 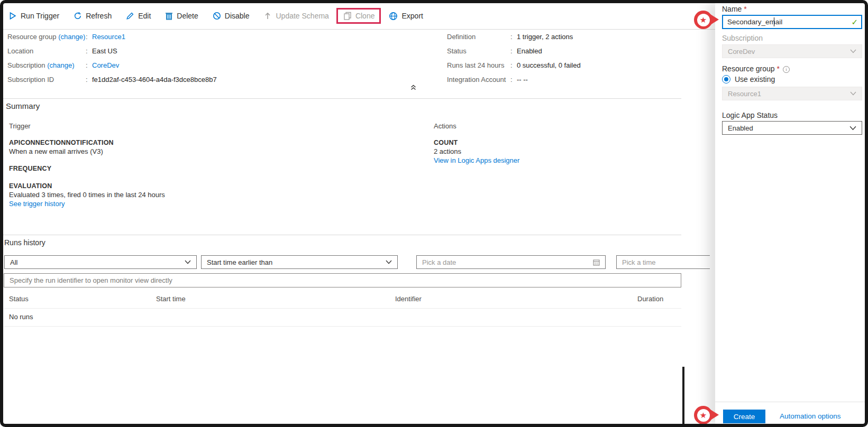 I want to click on collapse-essentials-button, so click(x=414, y=88).